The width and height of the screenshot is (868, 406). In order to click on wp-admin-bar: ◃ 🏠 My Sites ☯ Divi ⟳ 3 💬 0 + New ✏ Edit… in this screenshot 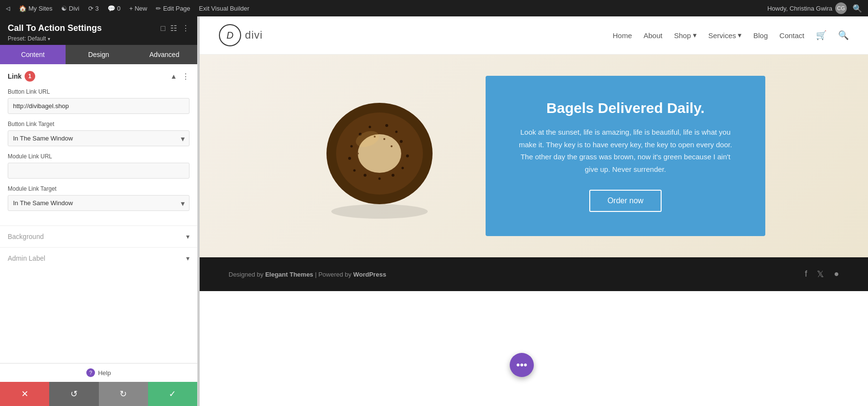, I will do `click(434, 8)`.